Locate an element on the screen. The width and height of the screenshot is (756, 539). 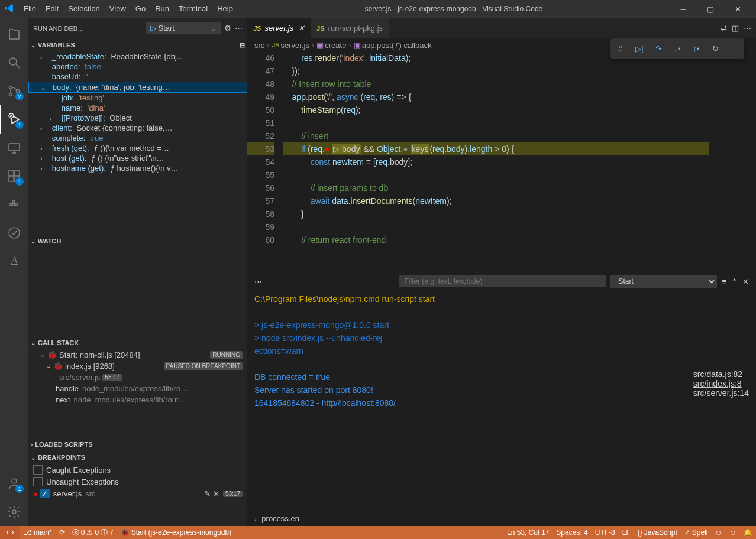
variable-row: ⌄ body: {name: 'dina', job: 'testing… is located at coordinates (138, 87).